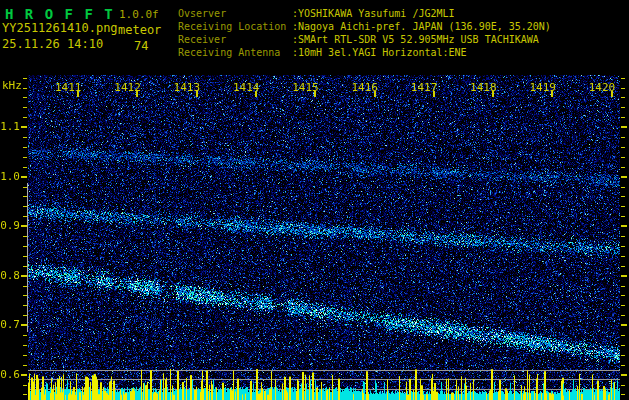  What do you see at coordinates (10, 177) in the screenshot?
I see `y-tick-label: 1.0` at bounding box center [10, 177].